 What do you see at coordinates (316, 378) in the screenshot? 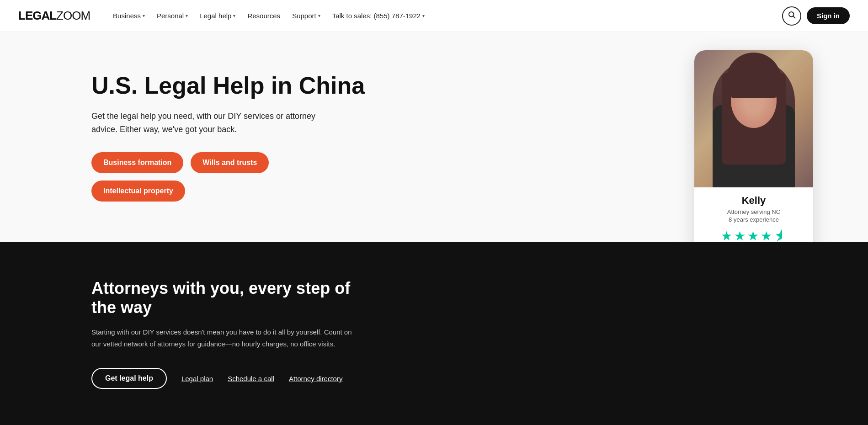
I see `attorney-directory-link: Attorney directory` at bounding box center [316, 378].